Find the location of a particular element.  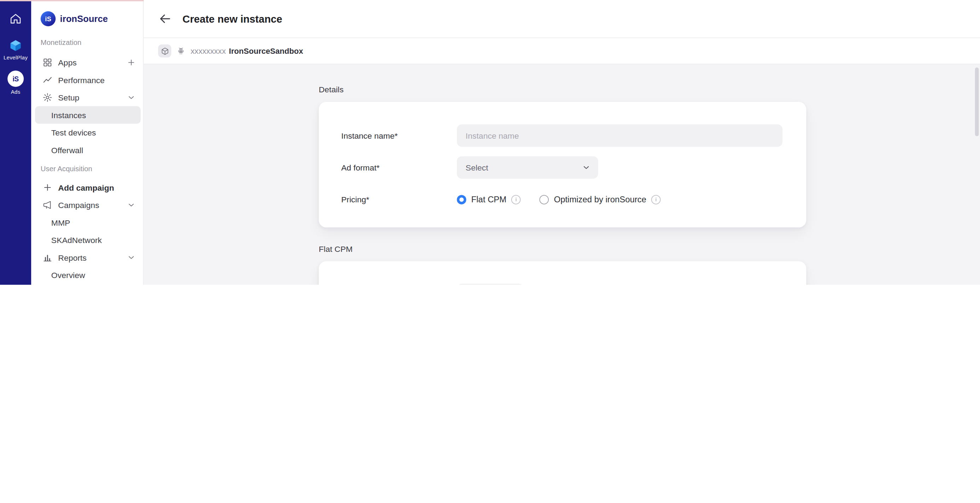

optimized-radio-option: Optimized by ironSource i is located at coordinates (600, 199).